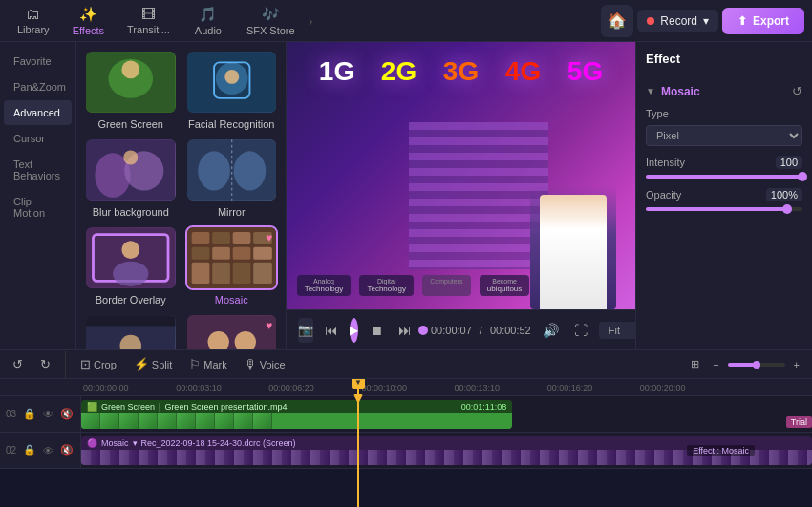 This screenshot has height=507, width=812. Describe the element at coordinates (271, 21) in the screenshot. I see `tab-sfx: 🎶 SFX Store` at that location.